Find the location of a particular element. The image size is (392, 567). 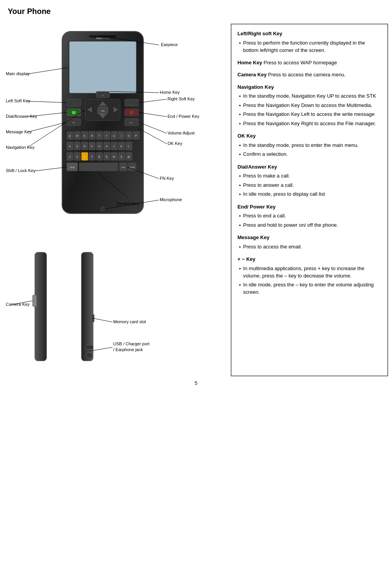

svg-text: C is located at coordinates (85, 157).